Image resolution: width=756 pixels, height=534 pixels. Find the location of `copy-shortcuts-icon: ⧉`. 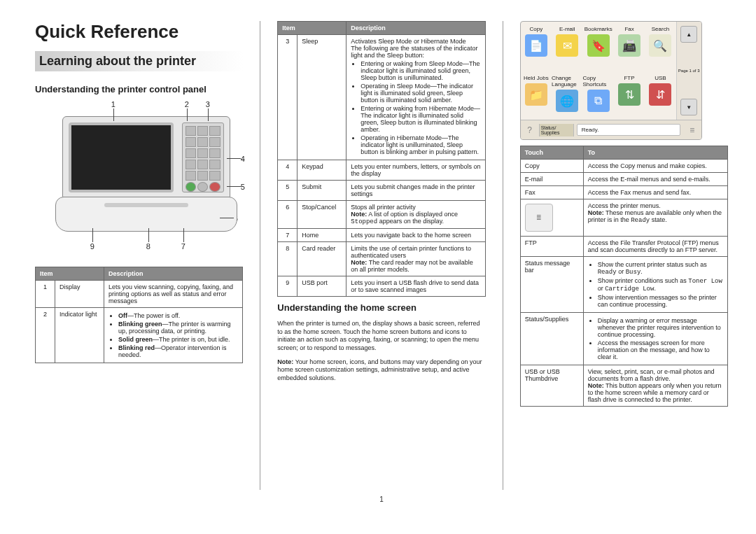

copy-shortcuts-icon: ⧉ is located at coordinates (598, 101).